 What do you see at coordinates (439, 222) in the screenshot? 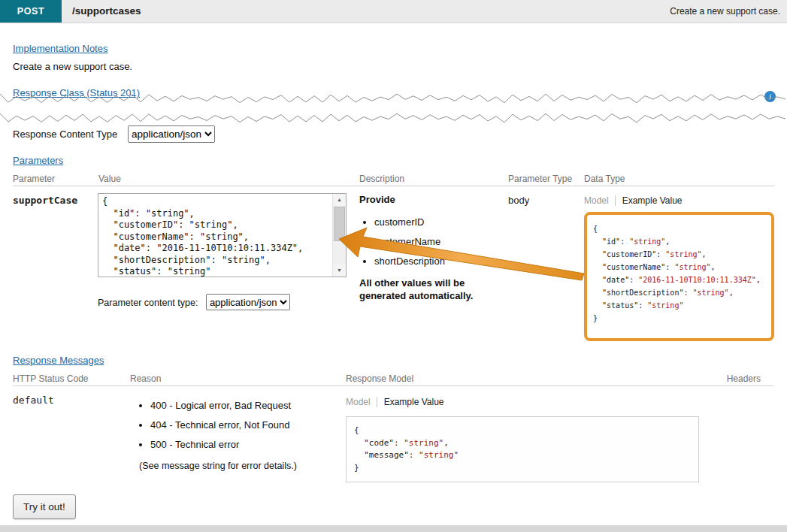
I see `list-item: customerID` at bounding box center [439, 222].